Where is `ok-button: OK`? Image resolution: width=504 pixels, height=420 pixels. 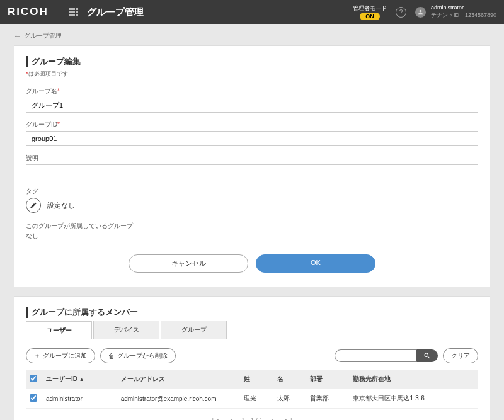 ok-button: OK is located at coordinates (316, 263).